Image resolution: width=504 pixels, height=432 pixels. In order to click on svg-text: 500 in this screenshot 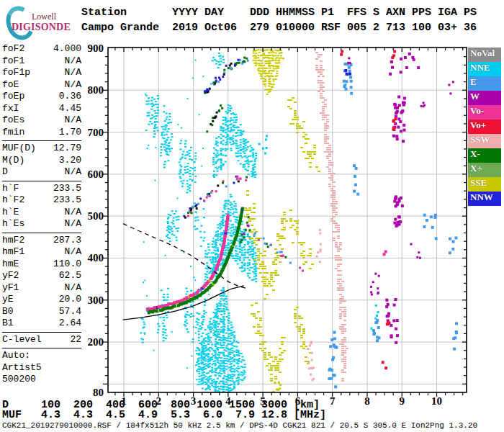, I will do `click(96, 216)`.